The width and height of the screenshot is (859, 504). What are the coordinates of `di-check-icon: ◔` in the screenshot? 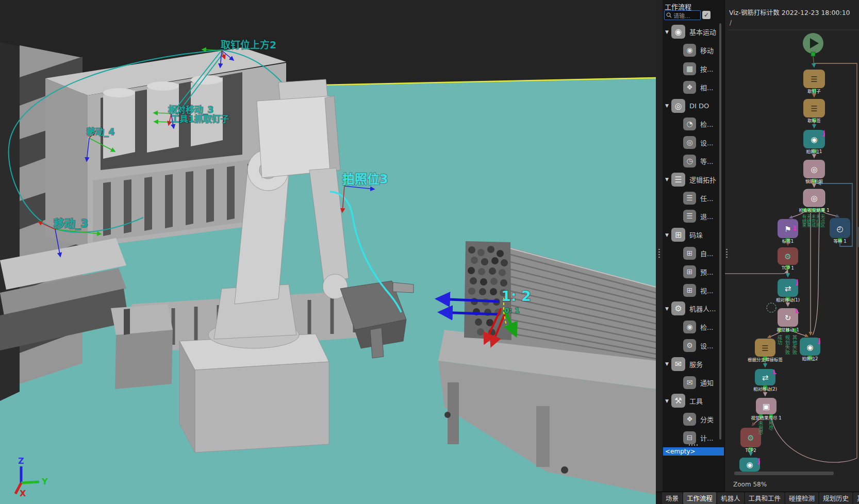 It's located at (690, 124).